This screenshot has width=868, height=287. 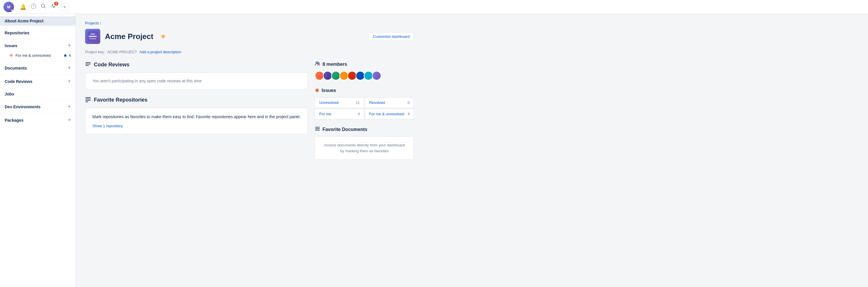 What do you see at coordinates (56, 3) in the screenshot?
I see `activity-badge: 5` at bounding box center [56, 3].